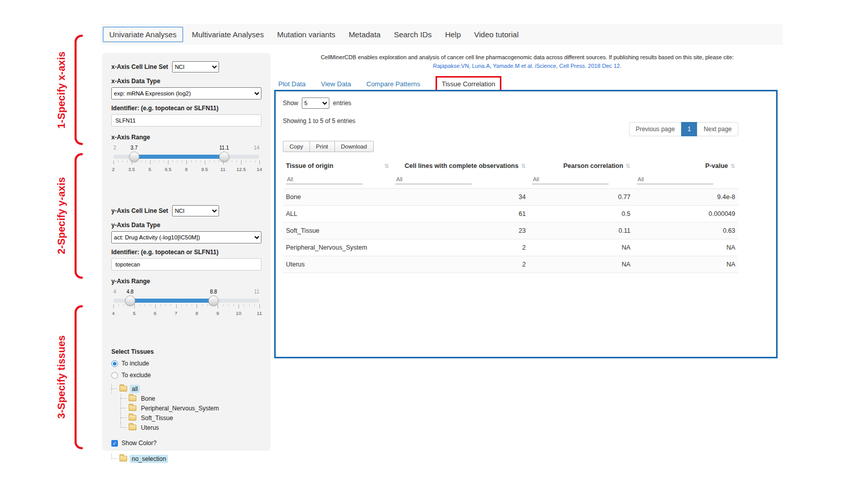 This screenshot has height=488, width=868. I want to click on subtab-plot-data: Plot Data, so click(292, 84).